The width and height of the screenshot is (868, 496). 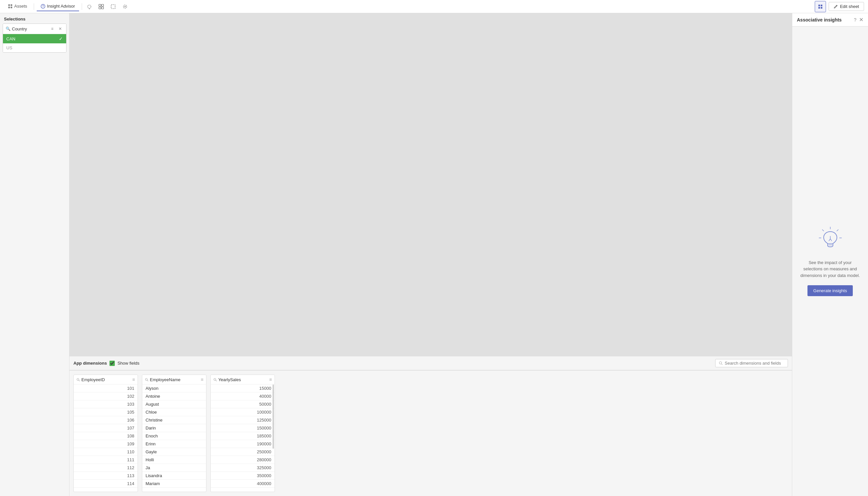 What do you see at coordinates (242, 397) in the screenshot?
I see `list-item: 40000` at bounding box center [242, 397].